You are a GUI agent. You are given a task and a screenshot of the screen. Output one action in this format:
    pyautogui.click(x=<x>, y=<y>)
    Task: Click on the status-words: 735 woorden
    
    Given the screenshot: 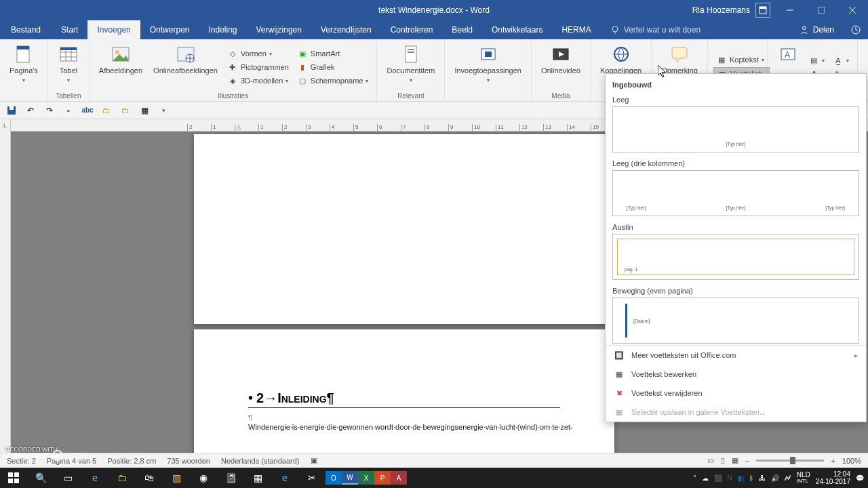 What is the action you would take?
    pyautogui.click(x=189, y=461)
    